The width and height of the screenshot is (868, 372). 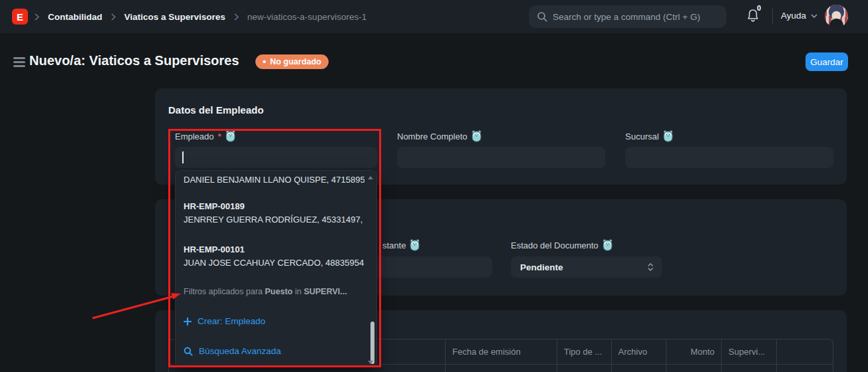 I want to click on estado-label-text: Estado del Documento, so click(x=555, y=246).